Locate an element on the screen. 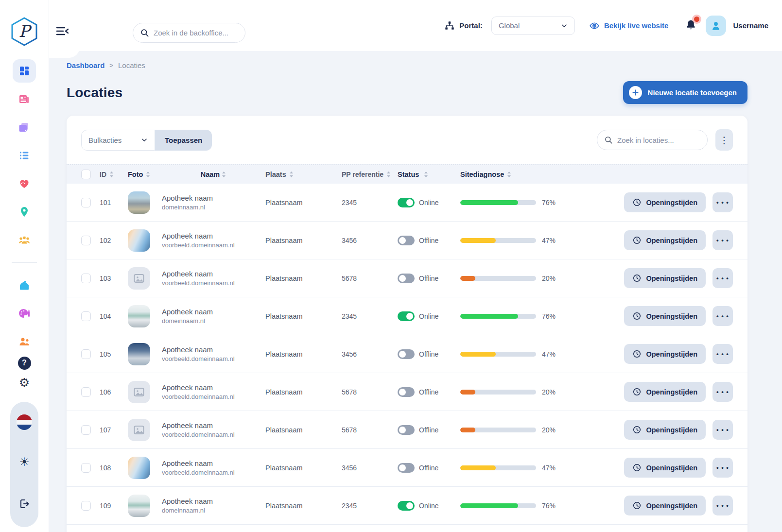 The image size is (782, 532). help-button: ? is located at coordinates (24, 363).